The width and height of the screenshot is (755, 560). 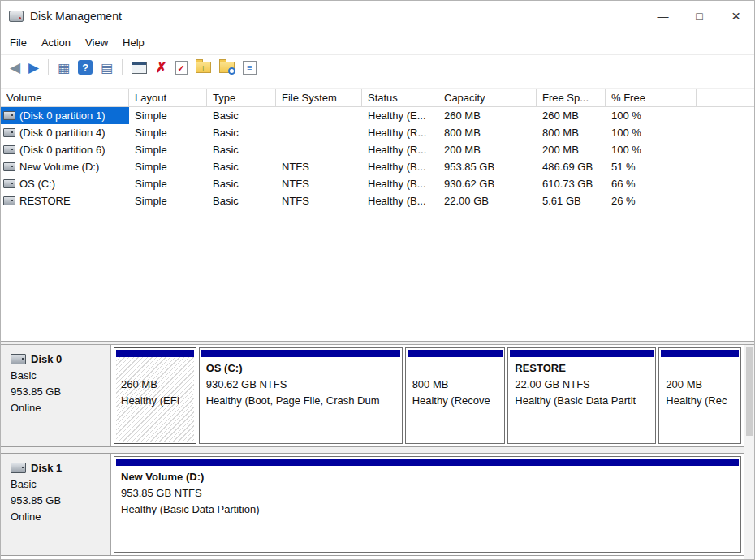 What do you see at coordinates (62, 133) in the screenshot?
I see `volume-name: (Disk 0 partition 4)` at bounding box center [62, 133].